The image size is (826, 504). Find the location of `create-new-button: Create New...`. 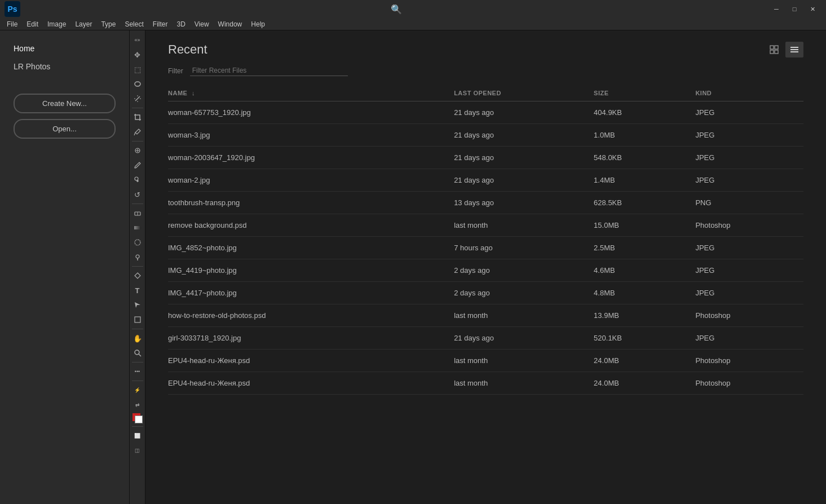

create-new-button: Create New... is located at coordinates (64, 104).